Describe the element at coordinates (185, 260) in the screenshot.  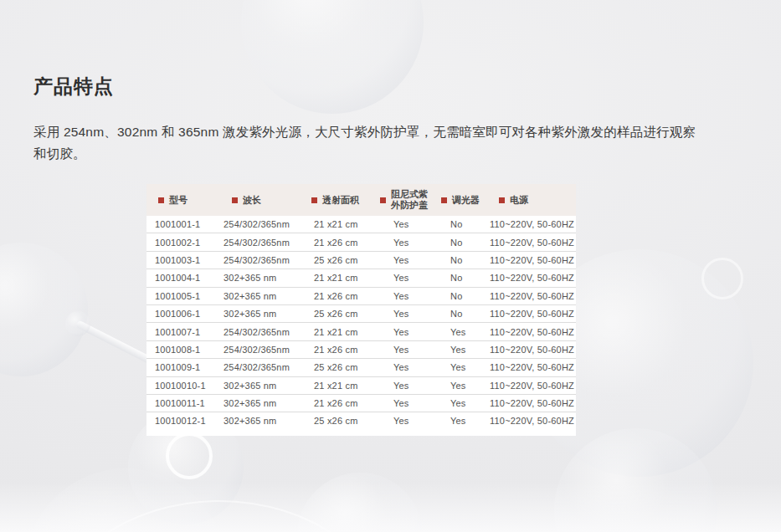
I see `table-cell: 1001003-1` at that location.